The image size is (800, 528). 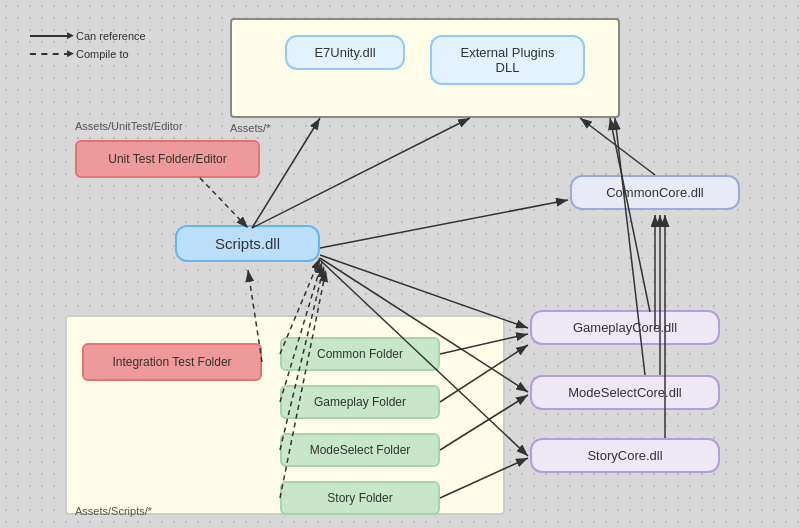 I want to click on external-plugins-dll-label: External Plugins DLL, so click(x=508, y=60).